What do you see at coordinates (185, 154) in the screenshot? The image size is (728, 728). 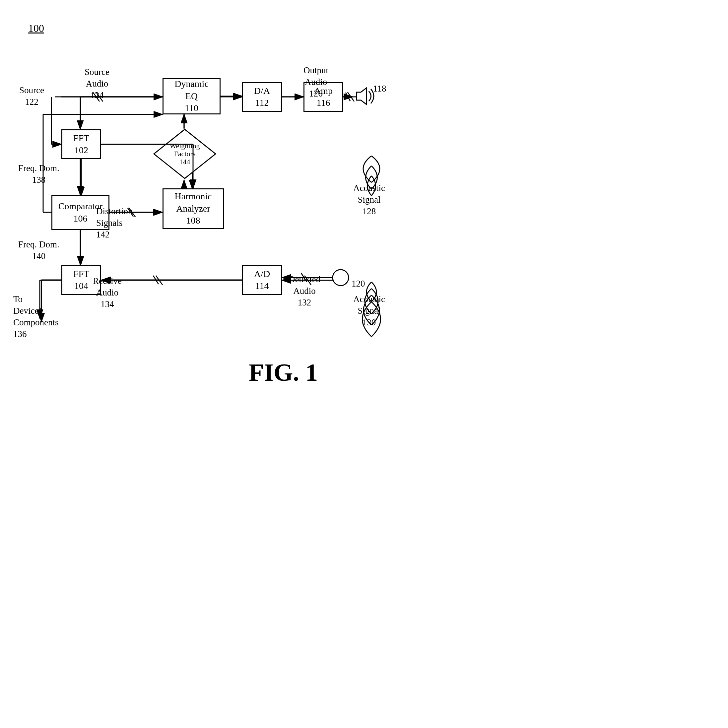 I see `weighting-factors-diamond: Weighting Factors 144` at bounding box center [185, 154].